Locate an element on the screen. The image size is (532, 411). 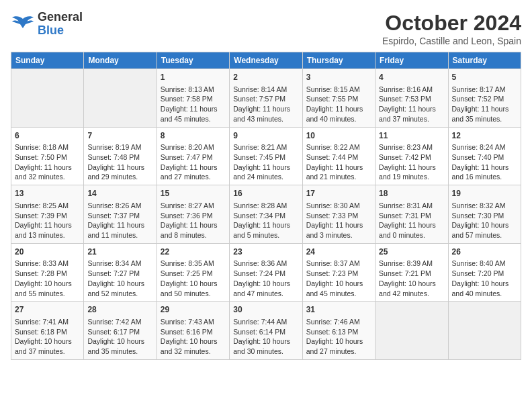
weekday-header-sunday: Sunday is located at coordinates (48, 60).